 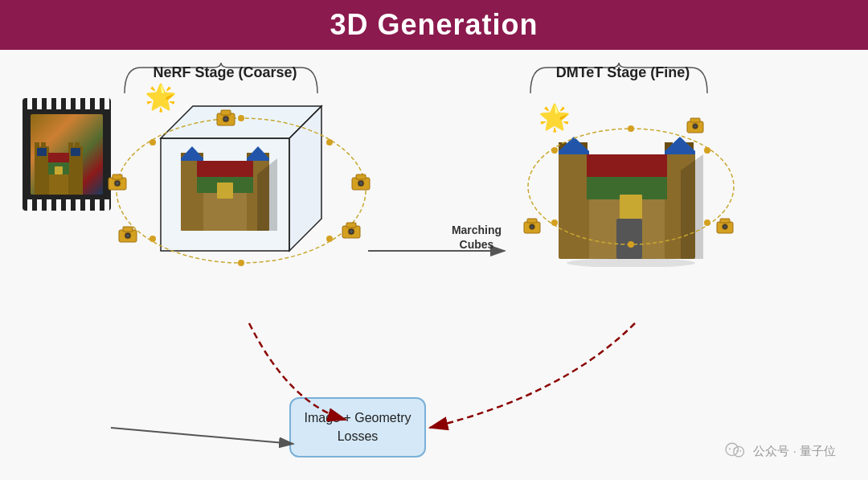 What do you see at coordinates (434, 25) in the screenshot?
I see `page-title: 3D Generation` at bounding box center [434, 25].